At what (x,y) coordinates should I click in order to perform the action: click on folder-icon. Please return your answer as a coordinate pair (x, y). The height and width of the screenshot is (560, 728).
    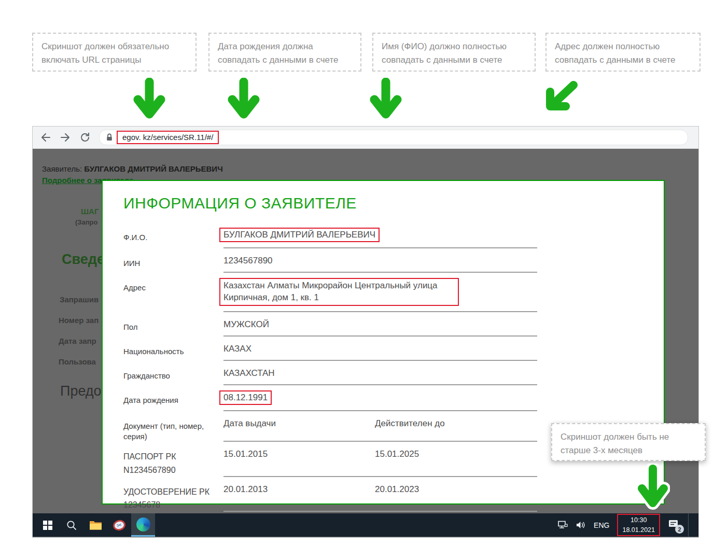
    Looking at the image, I should click on (95, 525).